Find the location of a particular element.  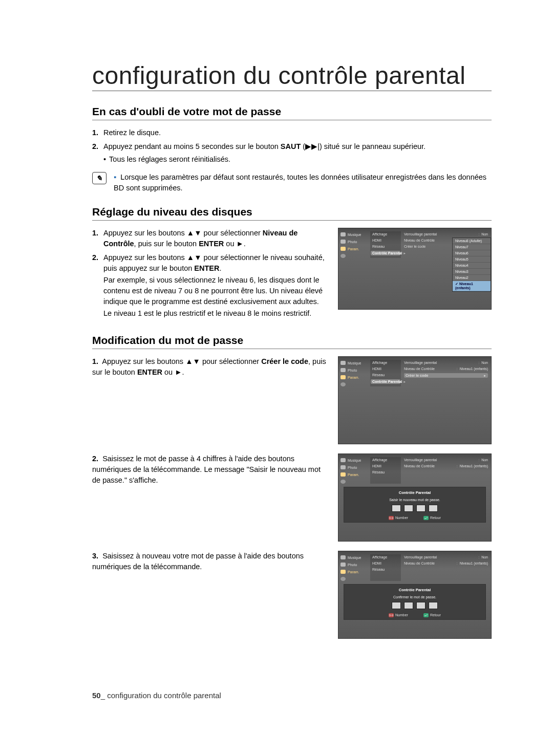

note-row: ✎ Lorsque les paramètres par défaut sont… is located at coordinates (292, 183).